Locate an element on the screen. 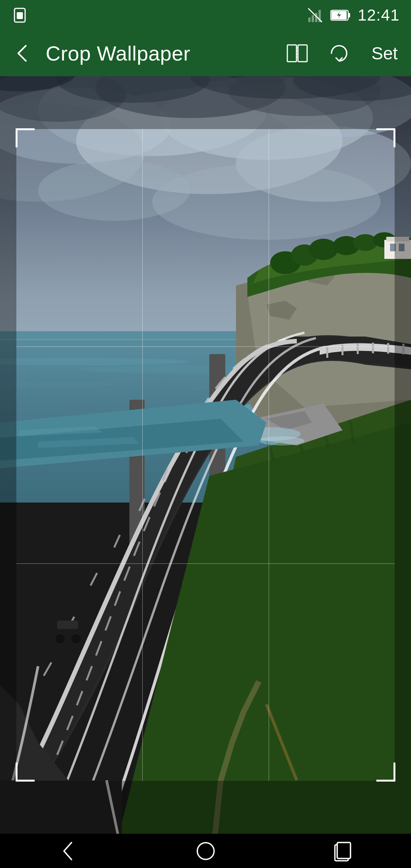 This screenshot has width=411, height=868. nav-bar is located at coordinates (206, 851).